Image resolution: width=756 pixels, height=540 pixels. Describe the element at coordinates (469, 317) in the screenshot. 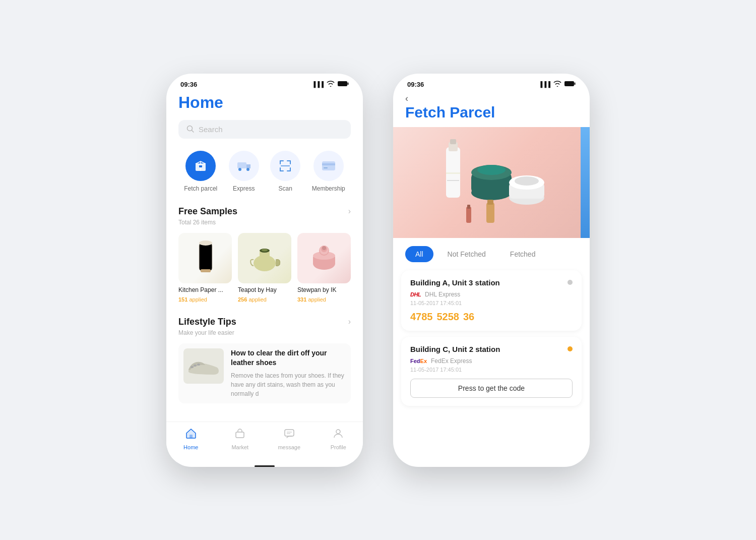

I see `tracking-num-1c: 36` at that location.